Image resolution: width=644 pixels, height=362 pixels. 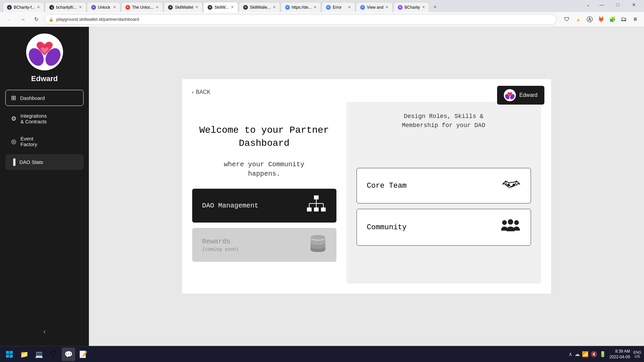 I want to click on browser-tab-t11: BBCharity✕, so click(x=411, y=7).